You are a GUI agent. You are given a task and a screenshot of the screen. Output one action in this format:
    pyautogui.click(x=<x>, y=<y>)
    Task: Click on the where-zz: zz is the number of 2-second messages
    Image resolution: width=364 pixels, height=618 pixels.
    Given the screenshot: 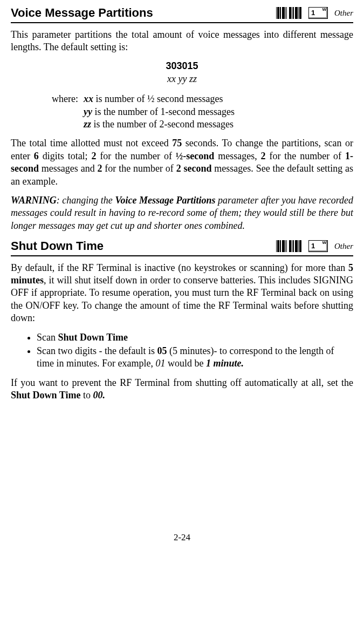 What is the action you would take?
    pyautogui.click(x=218, y=124)
    